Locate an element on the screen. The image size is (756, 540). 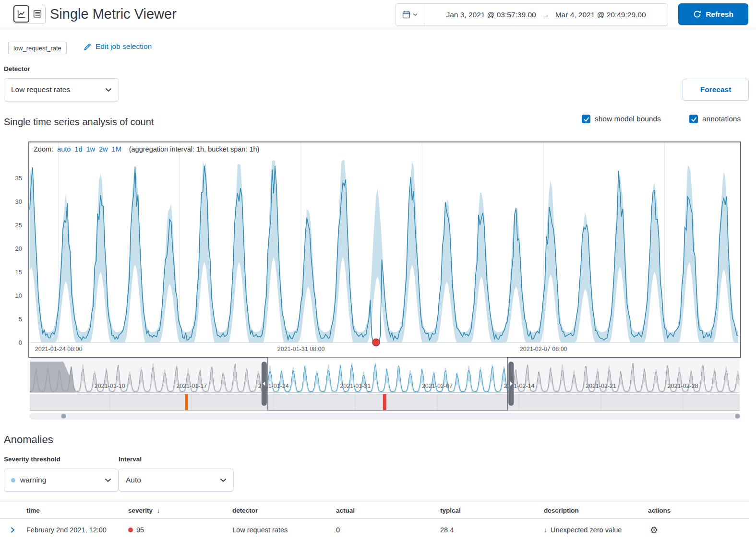
svg-text: 25 is located at coordinates (19, 225).